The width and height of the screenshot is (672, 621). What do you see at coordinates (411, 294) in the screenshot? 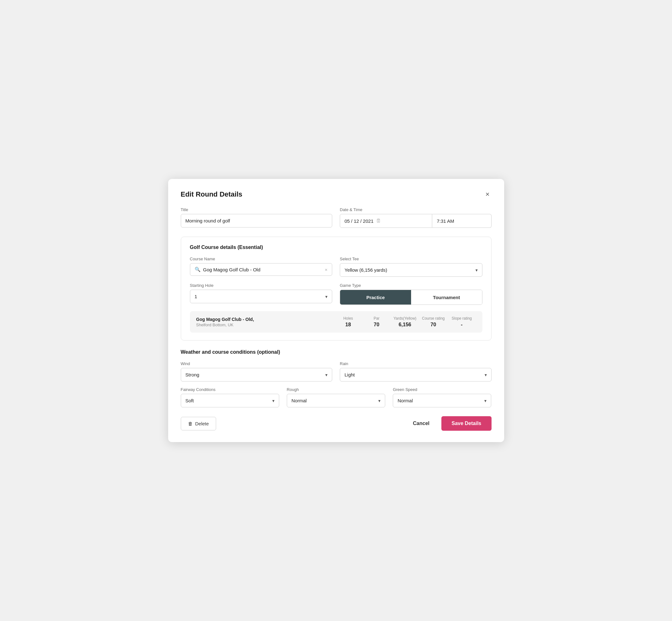
I see `game-type-group: Game Type Practice Tournament` at bounding box center [411, 294].